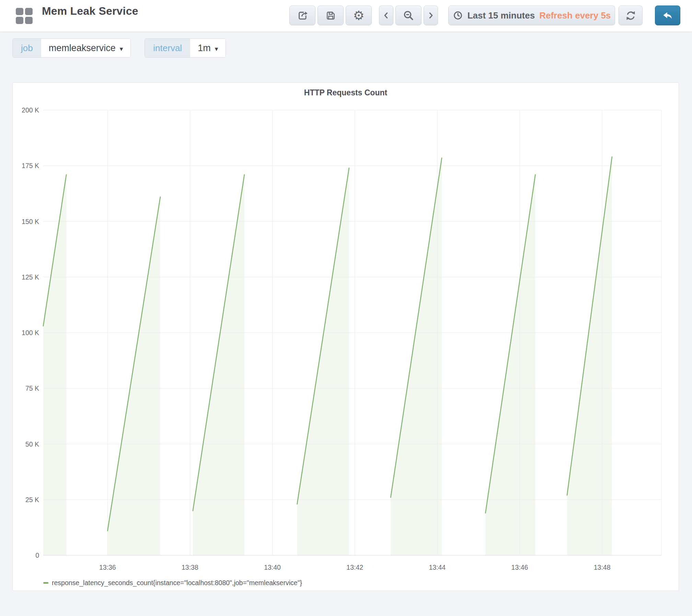  I want to click on refresh-interval-label: Refresh every 5s, so click(575, 16).